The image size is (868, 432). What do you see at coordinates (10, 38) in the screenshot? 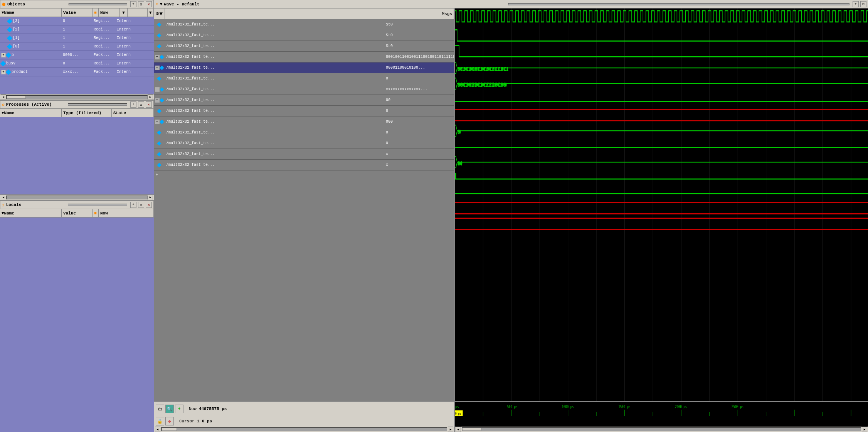
I see `diamond-icon` at bounding box center [10, 38].